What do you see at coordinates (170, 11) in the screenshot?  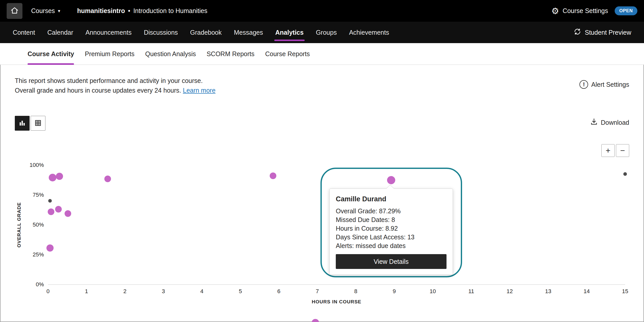 I see `breadcrumb-course-name: Introduction to Humanities` at bounding box center [170, 11].